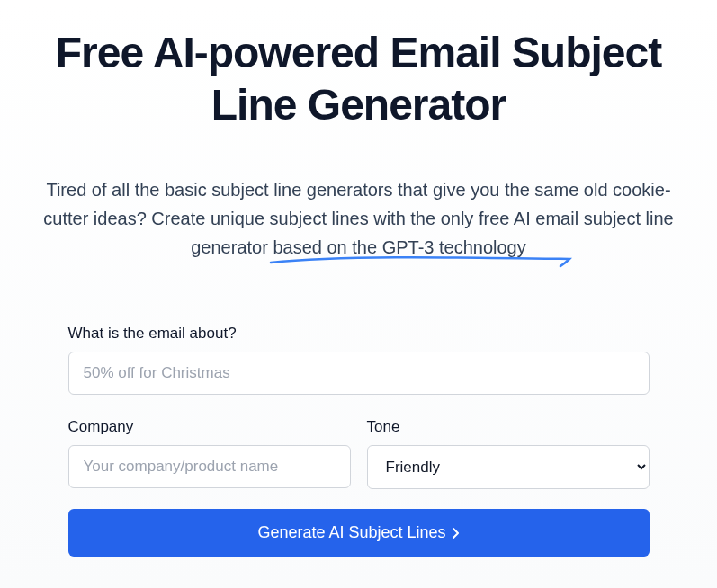  Describe the element at coordinates (399, 247) in the screenshot. I see `subtitle-highlight-text: based on the GPT-3 technology` at that location.